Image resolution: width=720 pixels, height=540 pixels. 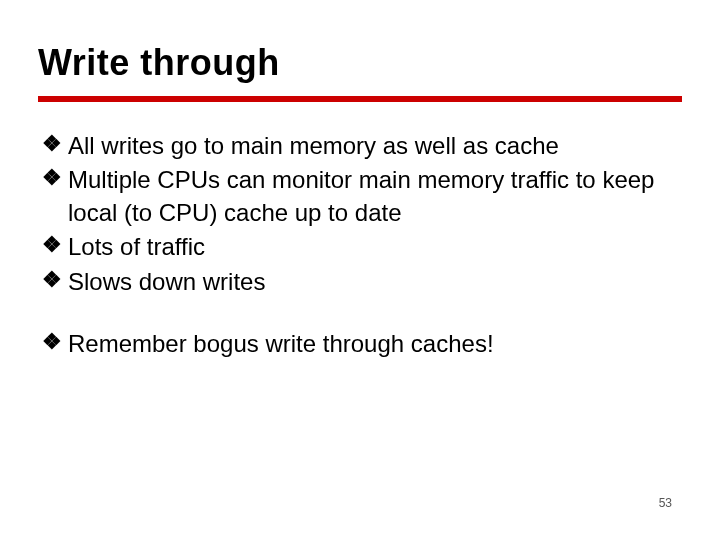 What do you see at coordinates (362, 282) in the screenshot?
I see `bullet-item: ❖ Slows down writes` at bounding box center [362, 282].